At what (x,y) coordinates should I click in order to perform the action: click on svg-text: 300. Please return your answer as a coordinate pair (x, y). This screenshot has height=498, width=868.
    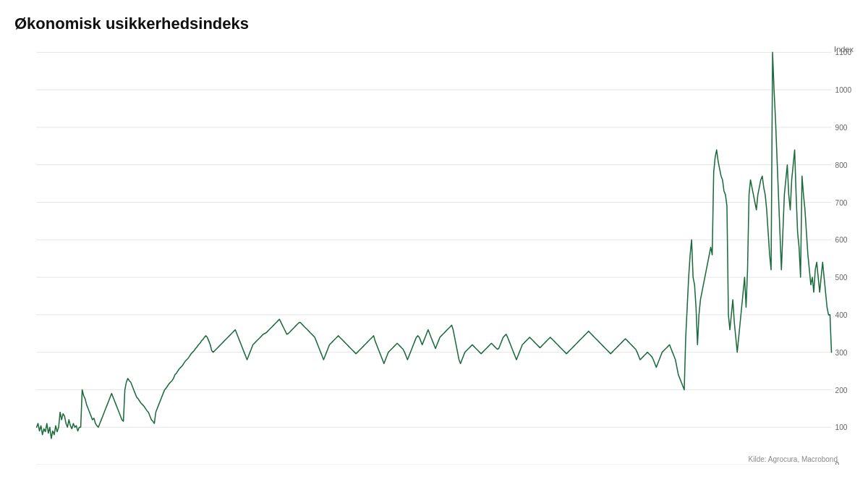
    Looking at the image, I should click on (842, 353).